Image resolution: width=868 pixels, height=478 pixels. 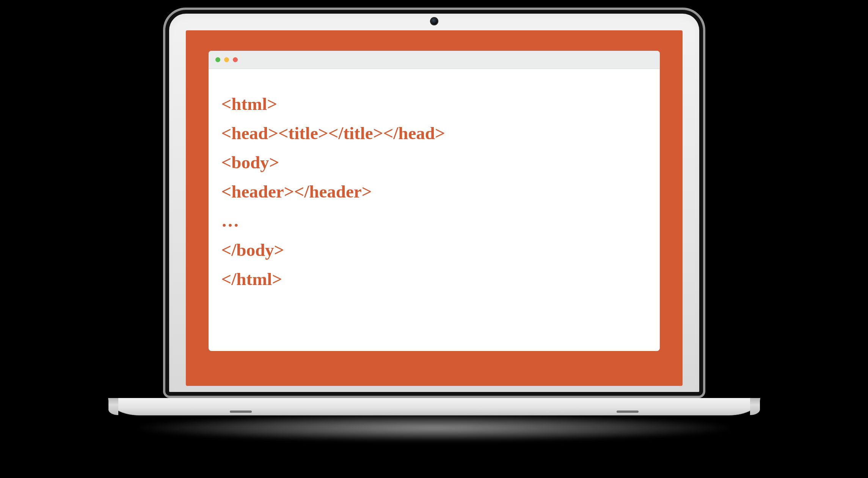 I want to click on code-line: <html>, so click(x=434, y=104).